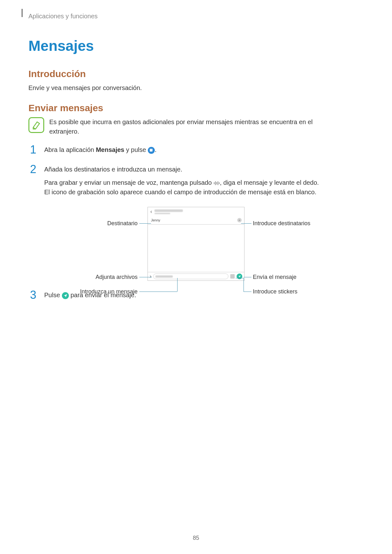 The height and width of the screenshot is (554, 392). Describe the element at coordinates (196, 244) in the screenshot. I see `phone-mock: ‹ Jenny + ‹` at that location.